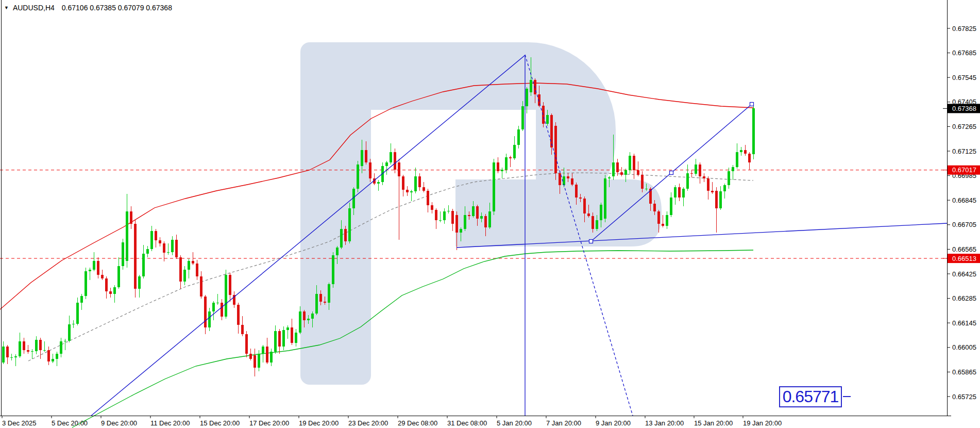 This screenshot has width=980, height=428. What do you see at coordinates (811, 397) in the screenshot?
I see `price-text-value: 0.65771` at bounding box center [811, 397].